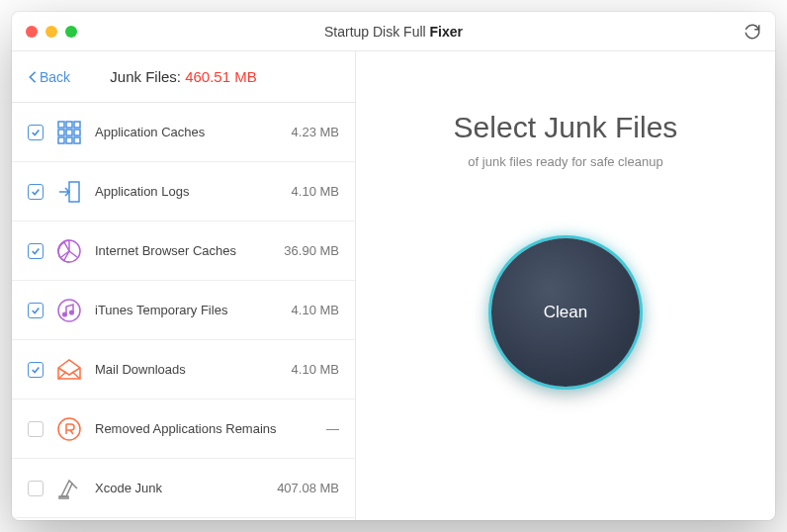 The width and height of the screenshot is (787, 532). What do you see at coordinates (49, 77) in the screenshot?
I see `back-button: Back` at bounding box center [49, 77].